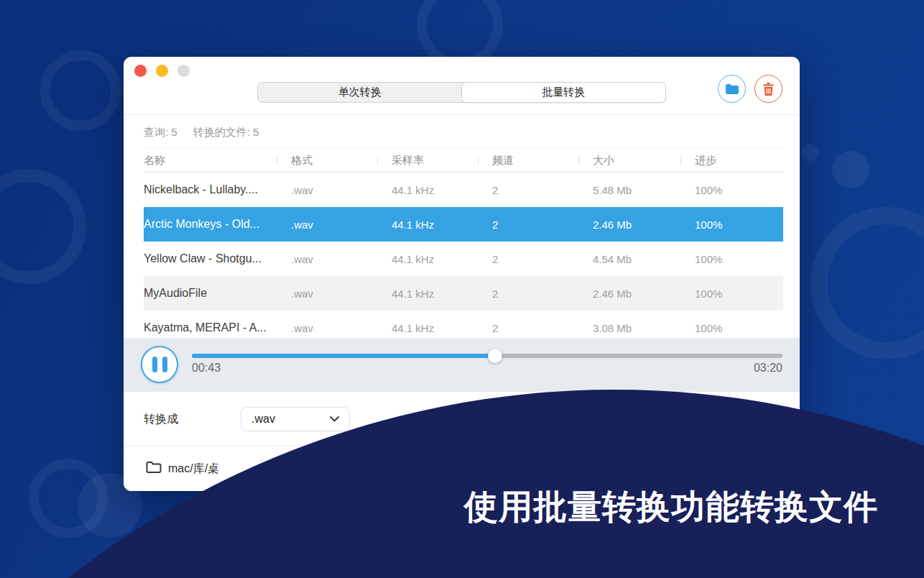 Image resolution: width=924 pixels, height=578 pixels. Describe the element at coordinates (731, 161) in the screenshot. I see `column-header-progress: 进步` at that location.